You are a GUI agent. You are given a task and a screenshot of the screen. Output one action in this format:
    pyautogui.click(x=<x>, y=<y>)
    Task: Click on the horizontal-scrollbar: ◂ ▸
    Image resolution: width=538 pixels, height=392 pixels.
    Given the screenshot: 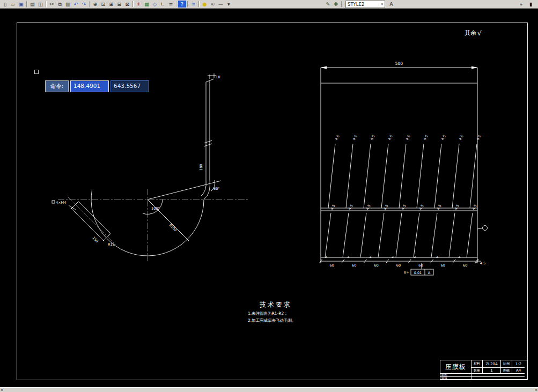 What is the action you would take?
    pyautogui.click(x=269, y=389)
    